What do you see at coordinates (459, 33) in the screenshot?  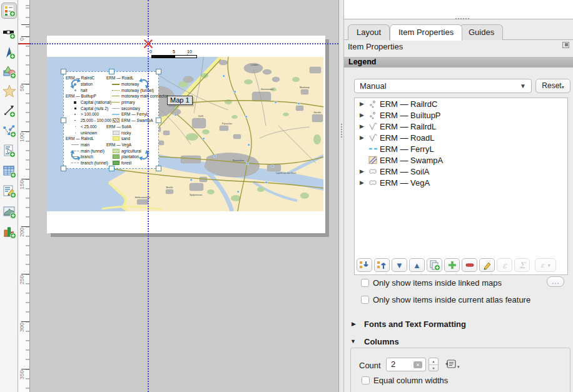 I see `panel-tab-bar: Layout Item Properties Guides` at bounding box center [459, 33].